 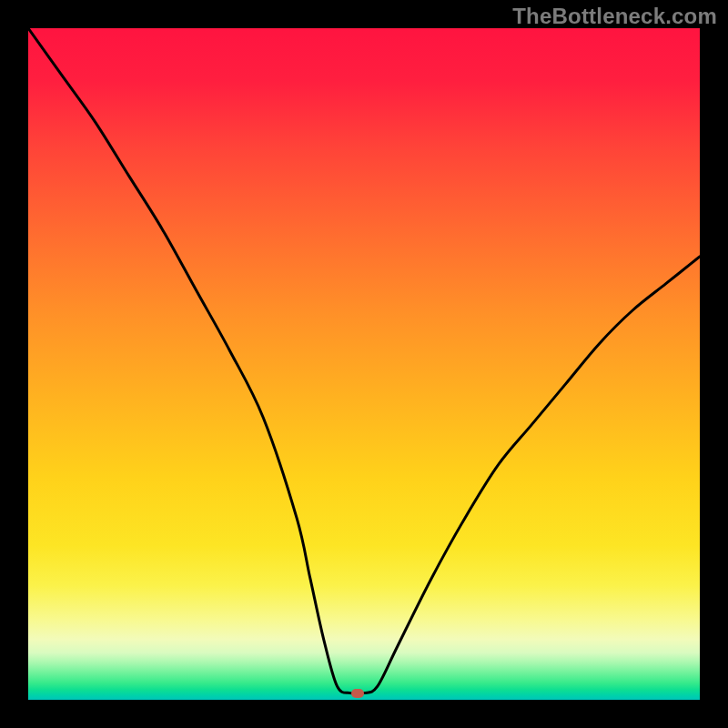 What do you see at coordinates (358, 693) in the screenshot?
I see `min-marker` at bounding box center [358, 693].